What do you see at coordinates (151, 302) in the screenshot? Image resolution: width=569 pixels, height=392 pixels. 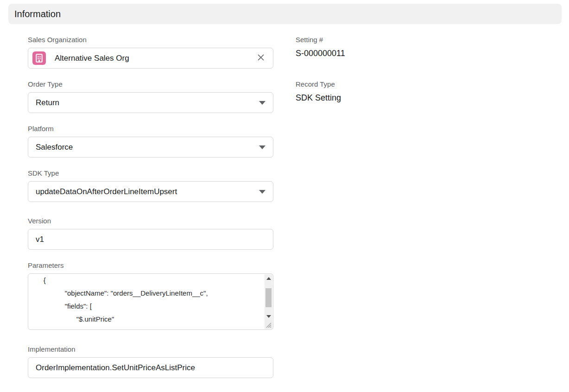 I see `parameters-textarea: { "objectName": "orders__DeliveryLineIte…` at bounding box center [151, 302].